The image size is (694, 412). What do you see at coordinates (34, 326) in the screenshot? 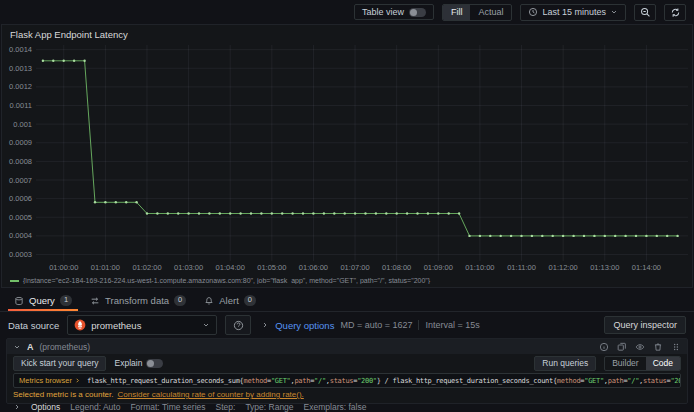
I see `datasource-label: Data source` at bounding box center [34, 326].